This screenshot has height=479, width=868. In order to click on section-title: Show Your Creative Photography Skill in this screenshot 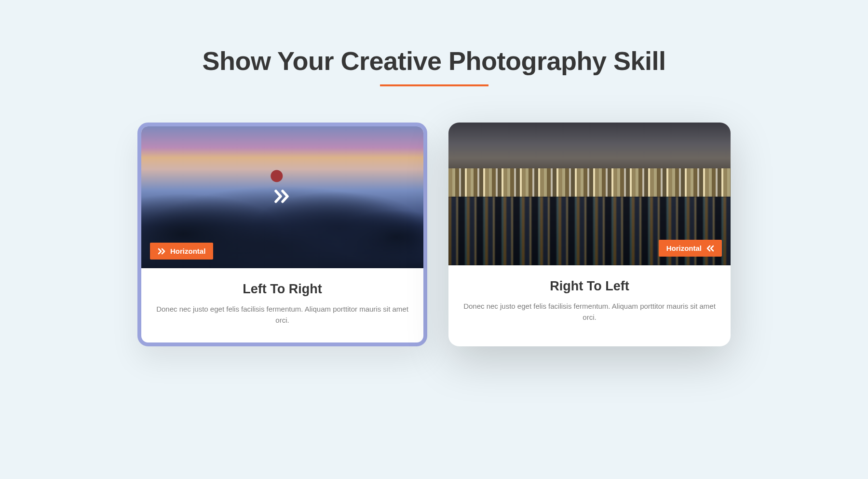, I will do `click(434, 61)`.